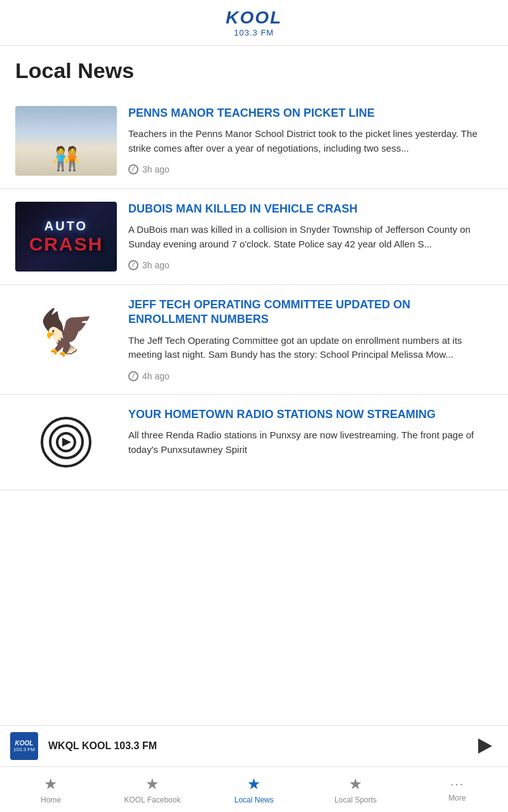 This screenshot has height=812, width=508. What do you see at coordinates (356, 790) in the screenshot?
I see `nav-item-local-sports: ★ Local Sports` at bounding box center [356, 790].